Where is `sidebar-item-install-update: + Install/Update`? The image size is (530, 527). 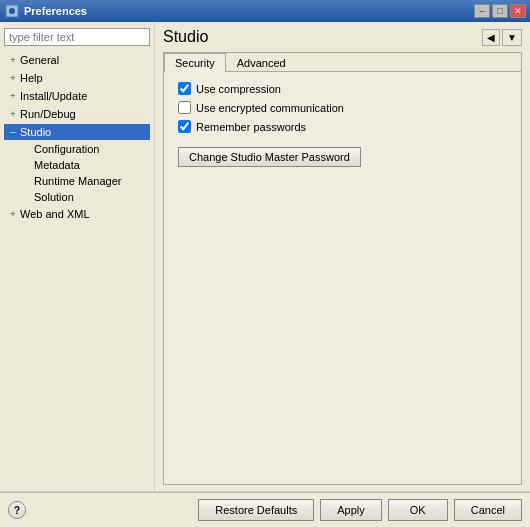 sidebar-item-install-update: + Install/Update is located at coordinates (77, 96).